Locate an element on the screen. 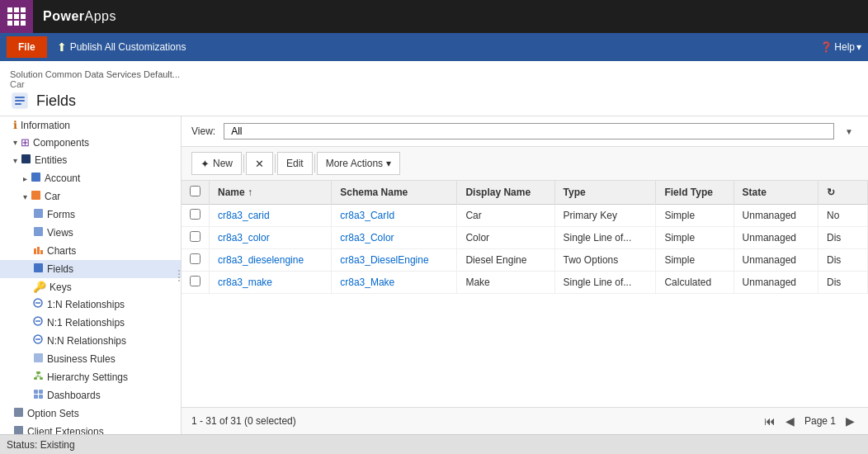 This screenshot has height=454, width=868. table-row: cr8a3_make cr8a3_Make Make Single Line o… is located at coordinates (525, 282).